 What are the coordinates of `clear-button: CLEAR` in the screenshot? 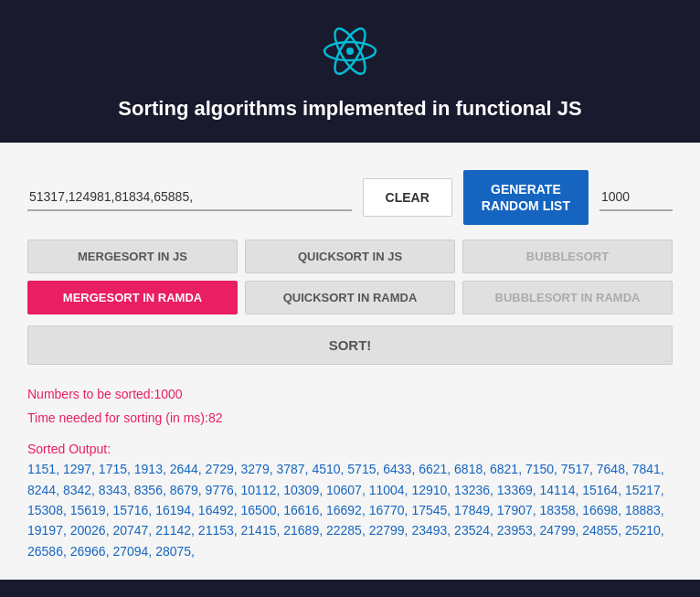 It's located at (408, 197).